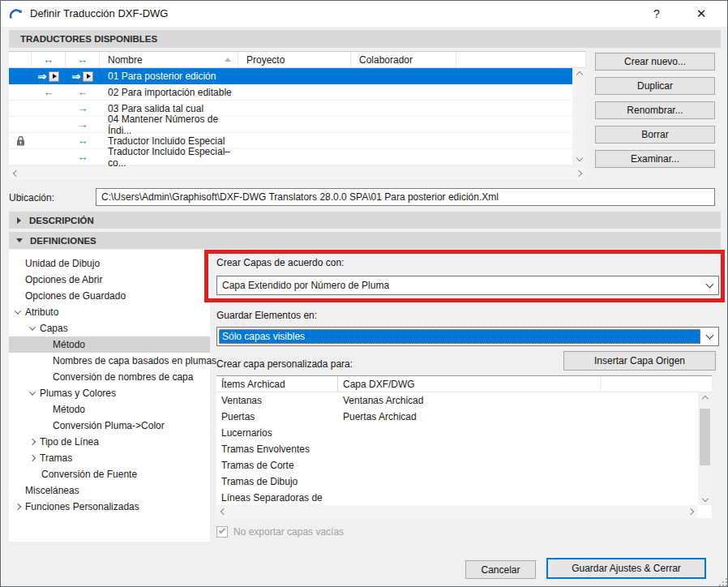 Image resolution: width=728 pixels, height=587 pixels. What do you see at coordinates (460, 336) in the screenshot?
I see `save-elements-value: Sólo capas visibles` at bounding box center [460, 336].